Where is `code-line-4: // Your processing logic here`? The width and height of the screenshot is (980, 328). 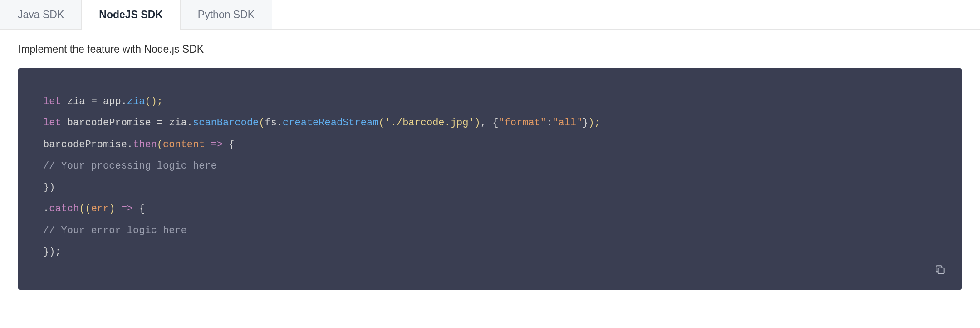 code-line-4: // Your processing logic here is located at coordinates (490, 166).